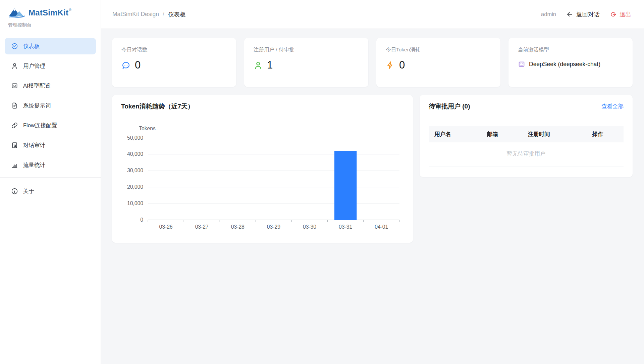  What do you see at coordinates (32, 46) in the screenshot?
I see `sidebar-item-label: 仪表板` at bounding box center [32, 46].